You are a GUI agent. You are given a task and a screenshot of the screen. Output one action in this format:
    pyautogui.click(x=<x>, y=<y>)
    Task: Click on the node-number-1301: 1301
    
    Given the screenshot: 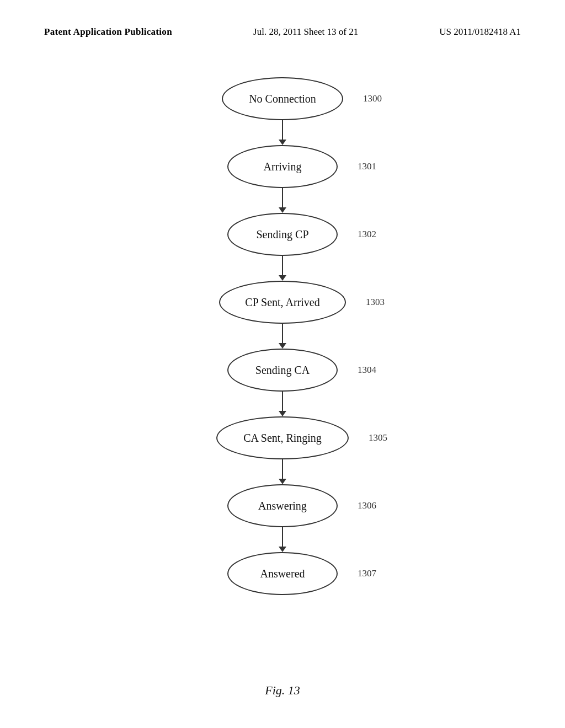 What is the action you would take?
    pyautogui.click(x=367, y=167)
    